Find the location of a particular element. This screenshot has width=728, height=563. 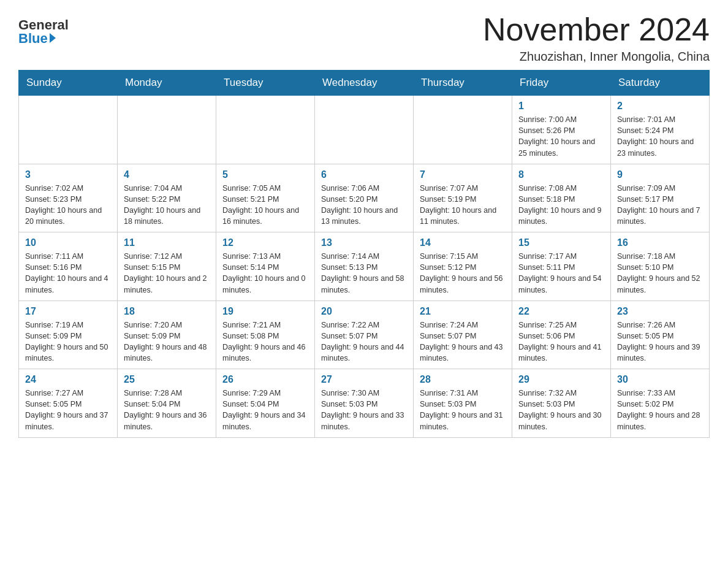

day-number: 25 is located at coordinates (167, 380).